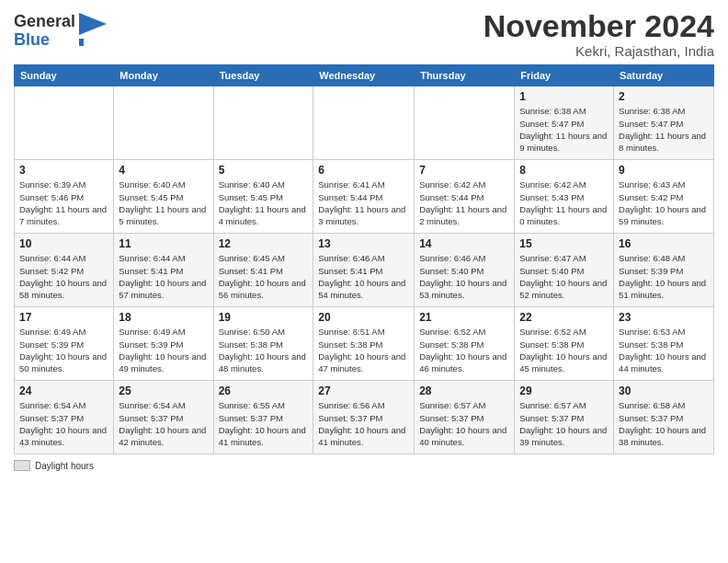 The height and width of the screenshot is (563, 728). I want to click on header-day-thursday: Thursday, so click(465, 75).